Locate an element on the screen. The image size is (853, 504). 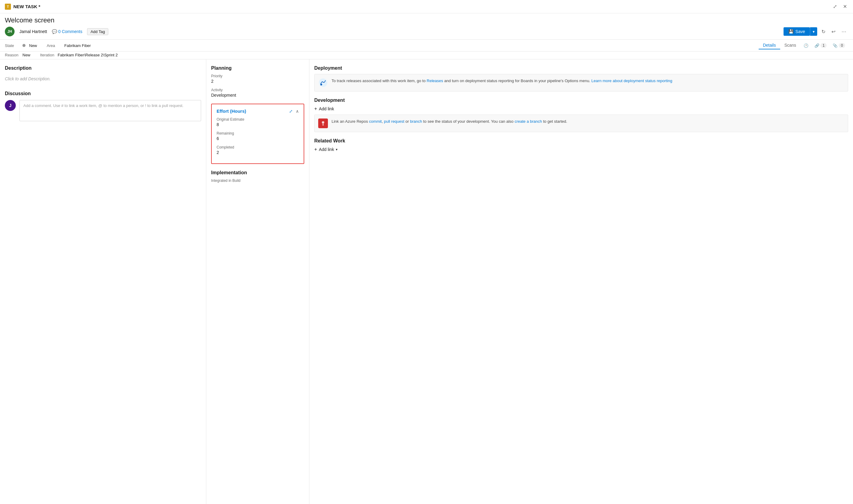
description-placeholder: Click to add Description. is located at coordinates (103, 79).